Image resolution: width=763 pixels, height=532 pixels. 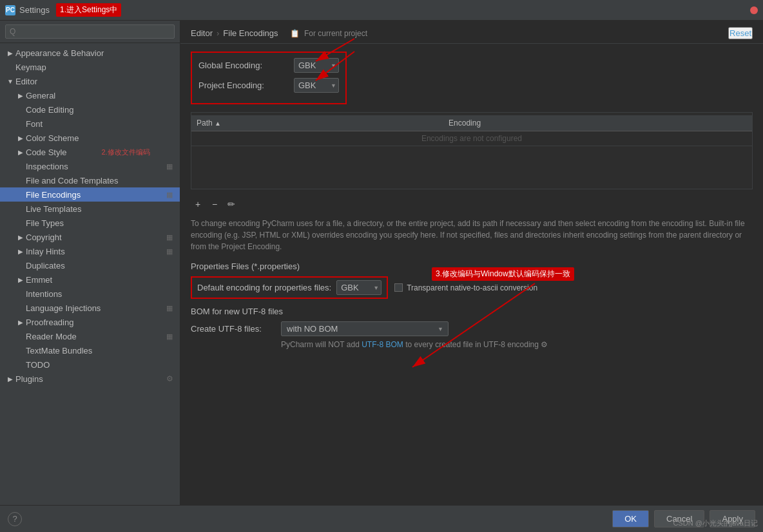 I want to click on bottom-bar: ? OK Cancel Apply, so click(x=382, y=518).